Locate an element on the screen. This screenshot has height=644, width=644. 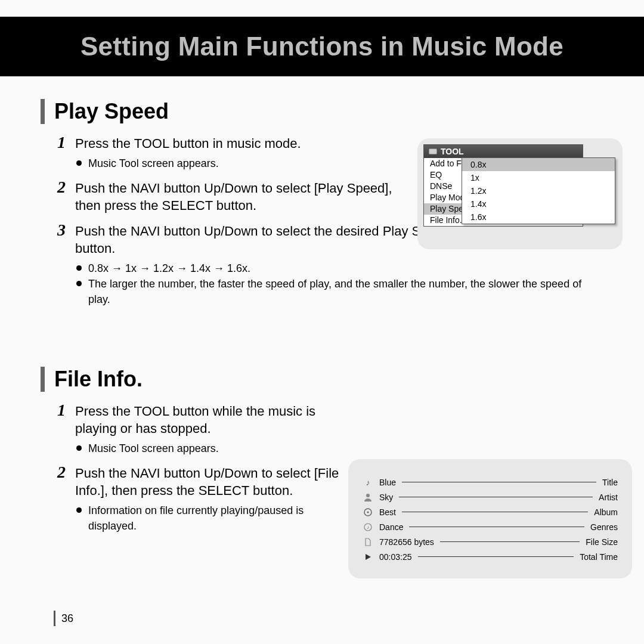
page-title: Setting Main Functions in Music Mode is located at coordinates (322, 47).